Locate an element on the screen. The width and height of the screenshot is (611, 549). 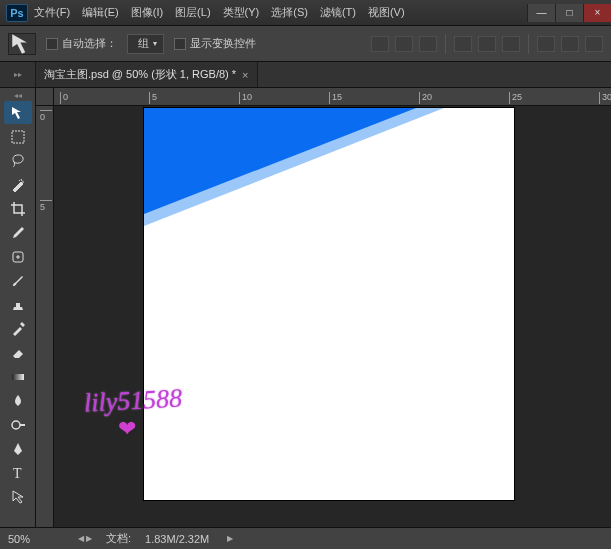
app-logo: Ps is located at coordinates (17, 13).